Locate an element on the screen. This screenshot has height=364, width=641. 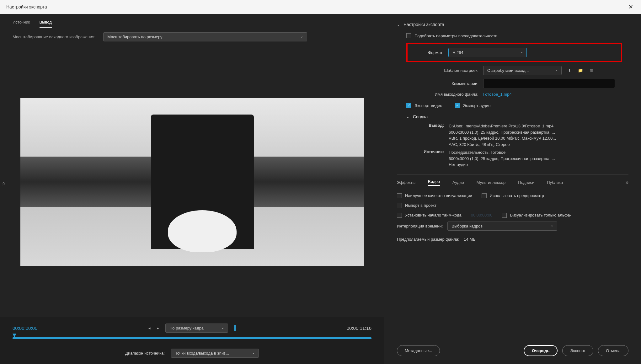
use-preview-checkbox is located at coordinates (484, 196).